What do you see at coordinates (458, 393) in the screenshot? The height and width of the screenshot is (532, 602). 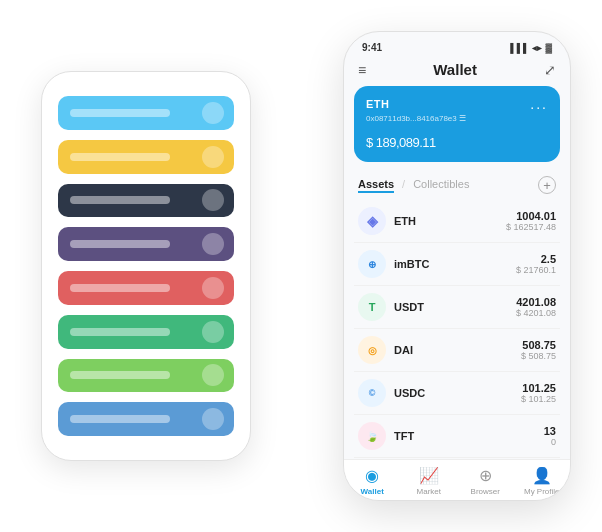 I see `asset-name-usdc: USDC` at bounding box center [458, 393].